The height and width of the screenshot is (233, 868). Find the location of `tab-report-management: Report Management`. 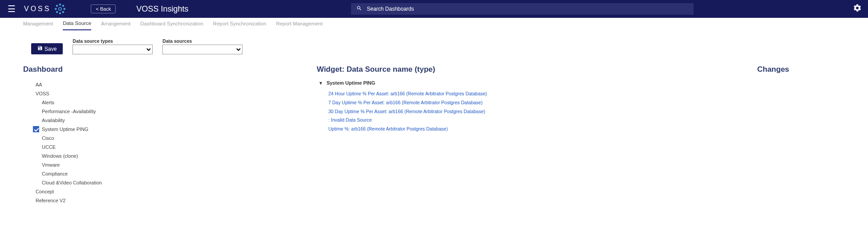

tab-report-management: Report Management is located at coordinates (299, 25).